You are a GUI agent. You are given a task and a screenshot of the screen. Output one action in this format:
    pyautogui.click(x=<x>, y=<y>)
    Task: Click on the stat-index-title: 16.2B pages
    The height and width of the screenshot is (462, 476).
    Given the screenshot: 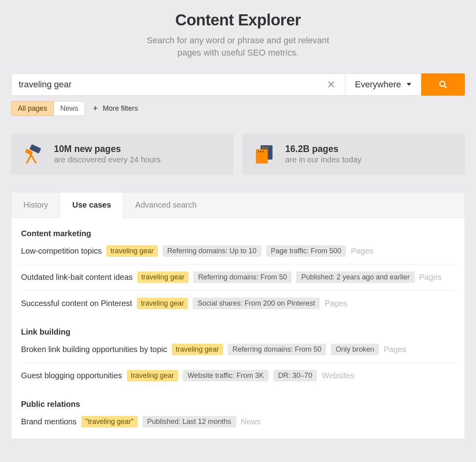 What is the action you would take?
    pyautogui.click(x=370, y=149)
    